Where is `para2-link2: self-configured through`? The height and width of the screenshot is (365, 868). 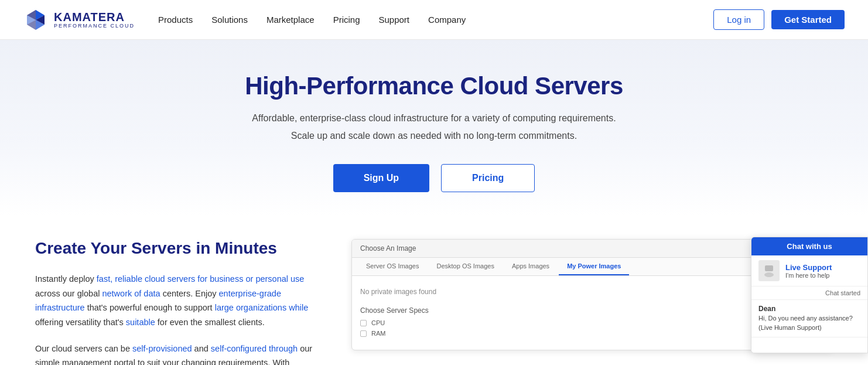 para2-link2: self-configured through is located at coordinates (254, 349).